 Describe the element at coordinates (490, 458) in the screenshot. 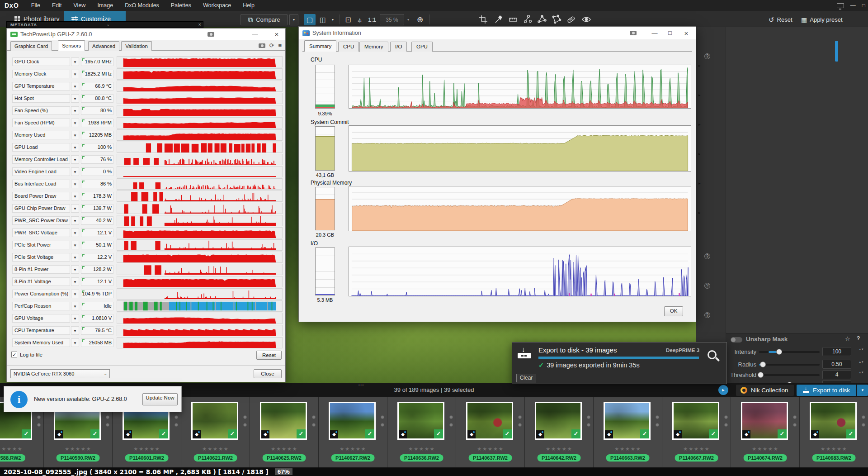

I see `filename-pill: P1140637.RW2` at that location.